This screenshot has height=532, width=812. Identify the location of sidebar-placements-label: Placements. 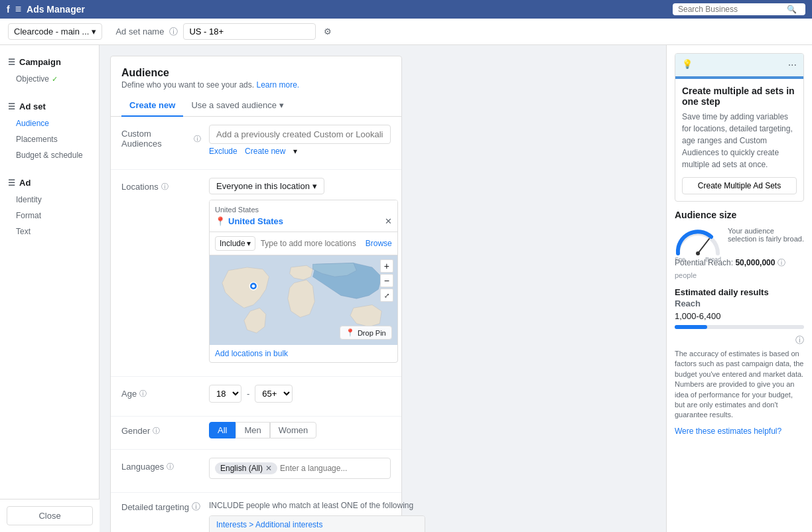
(37, 139).